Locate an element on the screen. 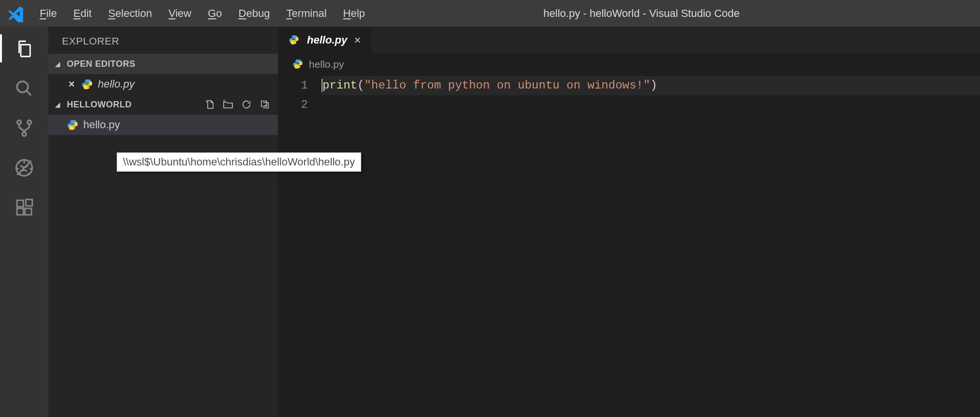 The height and width of the screenshot is (417, 980). open-editor-filename: hello.py is located at coordinates (116, 84).